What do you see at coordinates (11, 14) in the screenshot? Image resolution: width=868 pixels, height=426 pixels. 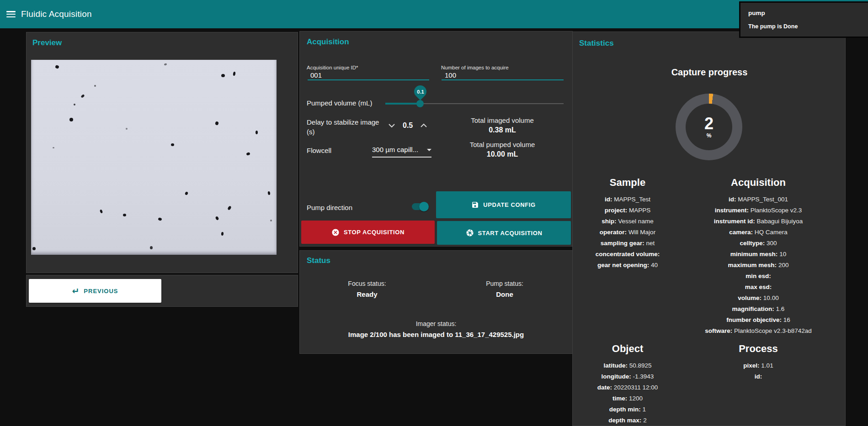 I see `menu-icon` at bounding box center [11, 14].